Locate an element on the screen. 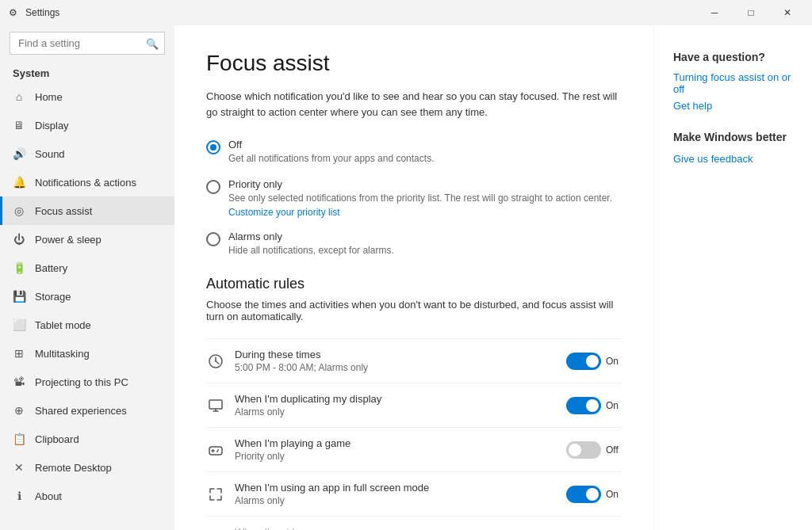 The image size is (812, 530). title-bar-controls: ─ □ ✕ is located at coordinates (751, 13).